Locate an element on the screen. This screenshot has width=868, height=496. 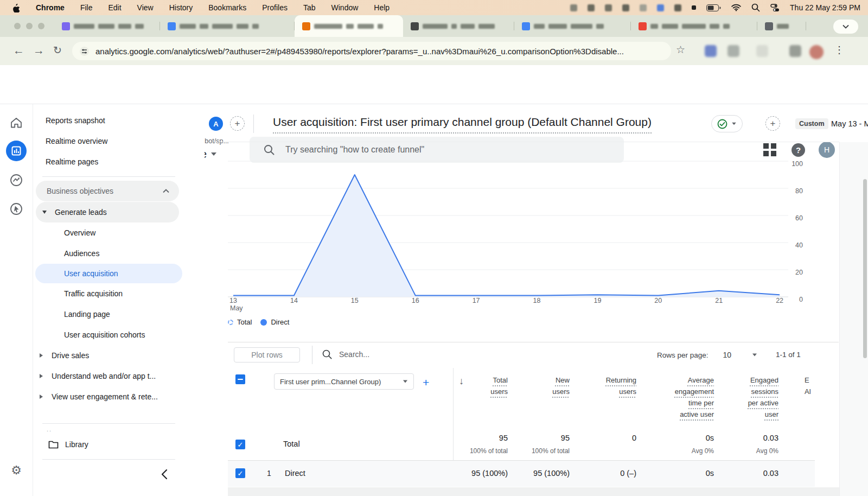
menu-item-edit: Edit is located at coordinates (114, 8).